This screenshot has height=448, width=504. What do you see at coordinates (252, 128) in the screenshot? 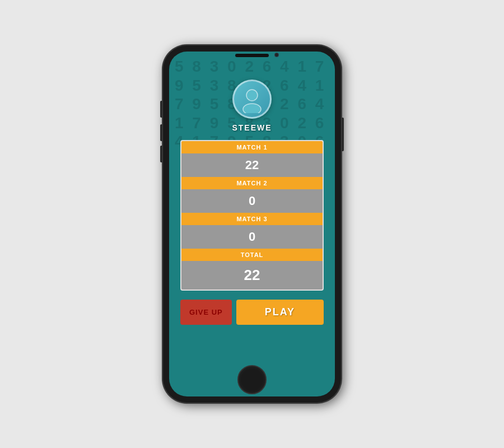
I see `username-label: STEEWE` at bounding box center [252, 128].